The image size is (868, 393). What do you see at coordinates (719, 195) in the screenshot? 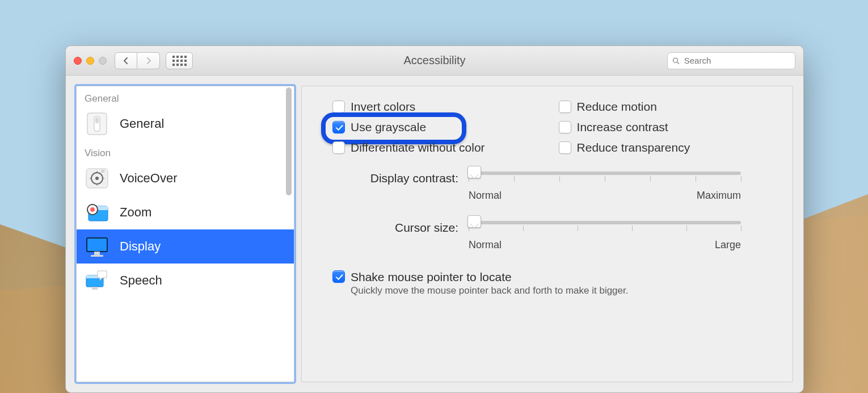
I see `slider-max-label: Maximum` at bounding box center [719, 195].